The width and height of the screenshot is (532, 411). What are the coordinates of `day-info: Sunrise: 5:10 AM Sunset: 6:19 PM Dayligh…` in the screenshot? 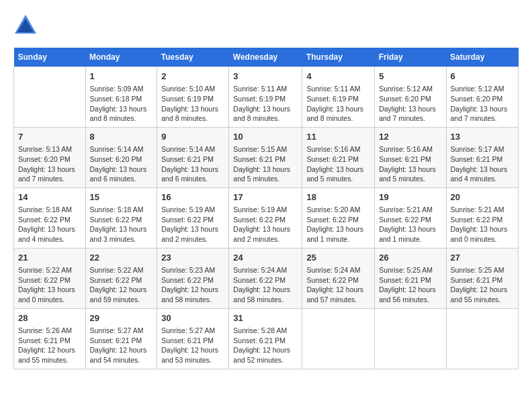 It's located at (193, 103).